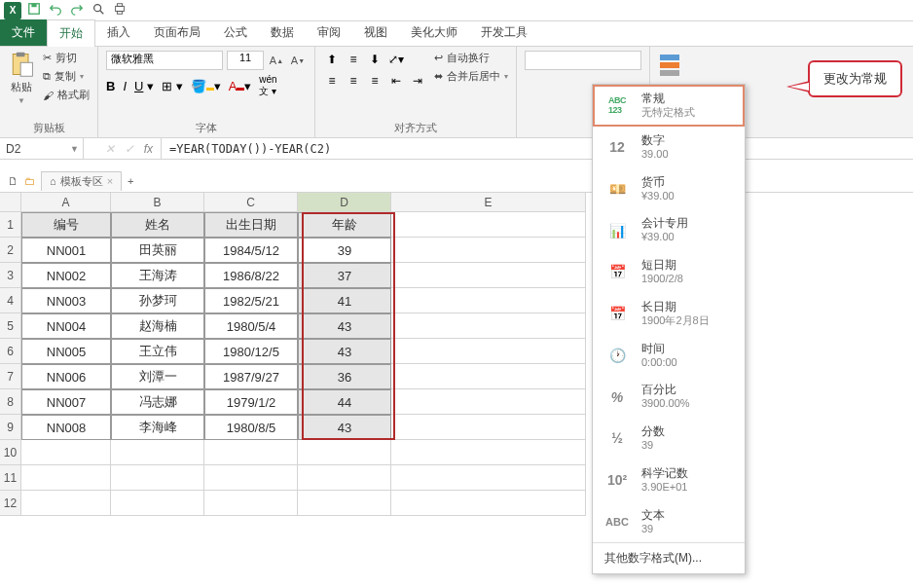 This screenshot has width=913, height=588. Describe the element at coordinates (158, 326) in the screenshot. I see `cell-name-5: 赵海楠` at that location.